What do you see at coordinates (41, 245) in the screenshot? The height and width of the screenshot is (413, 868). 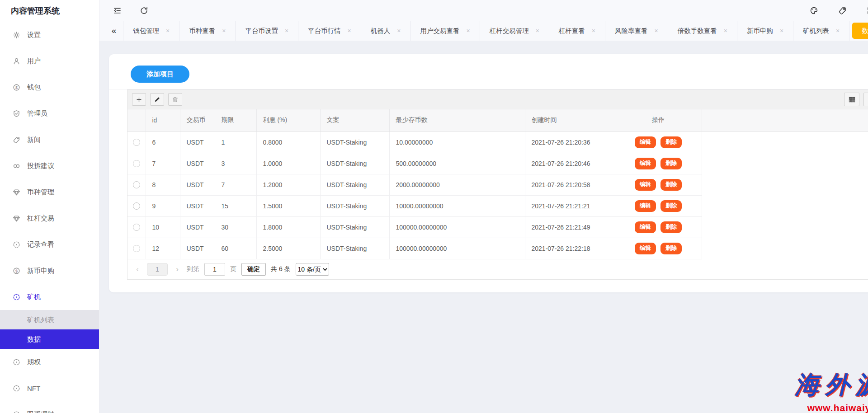 I see `sidebar-item-label: 记录查看` at bounding box center [41, 245].